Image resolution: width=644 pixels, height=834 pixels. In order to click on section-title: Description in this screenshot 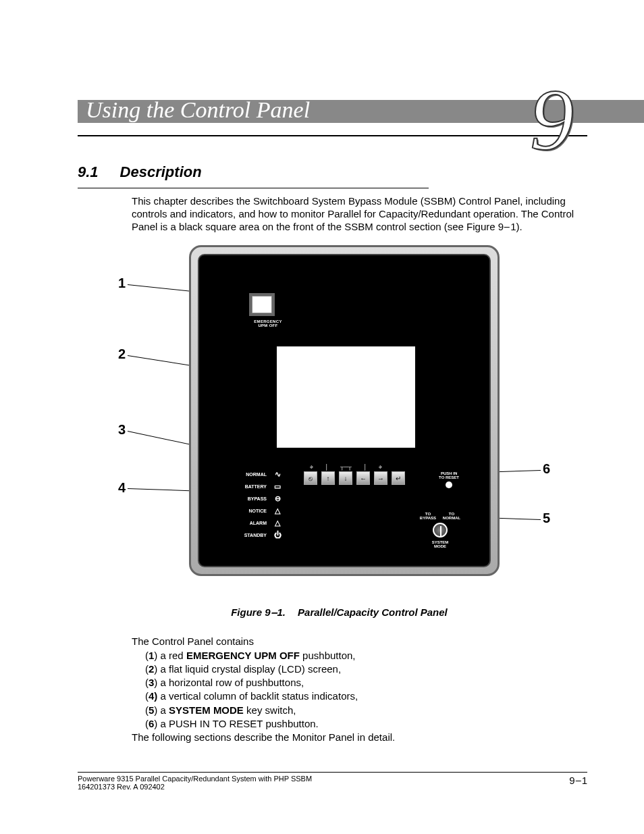, I will do `click(161, 172)`.